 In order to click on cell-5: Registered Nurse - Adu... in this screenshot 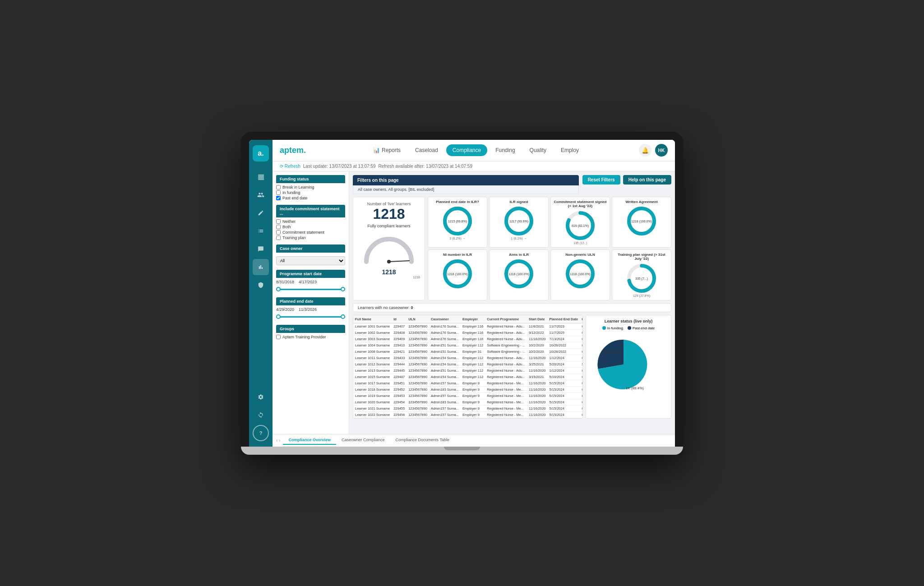, I will do `click(506, 339)`.